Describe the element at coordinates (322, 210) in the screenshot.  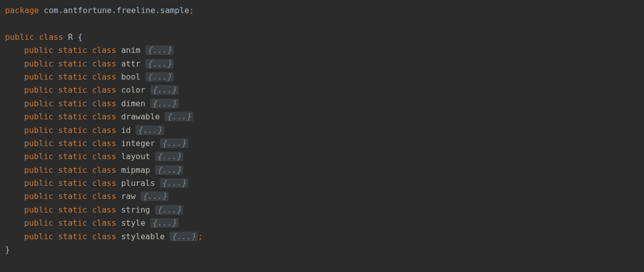
I see `inner-class-line: public static class string {...}` at that location.